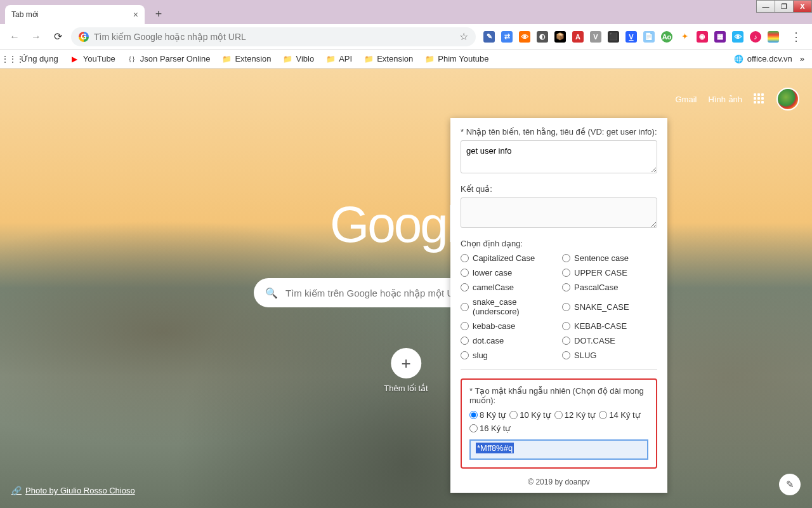  Describe the element at coordinates (508, 356) in the screenshot. I see `radio-slug: slug` at that location.